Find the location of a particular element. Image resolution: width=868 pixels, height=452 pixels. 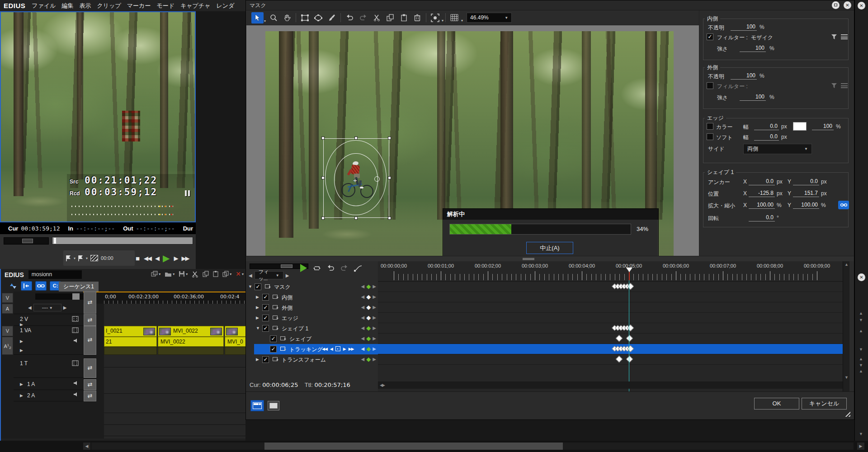

kf-track-tracking is located at coordinates (610, 349).